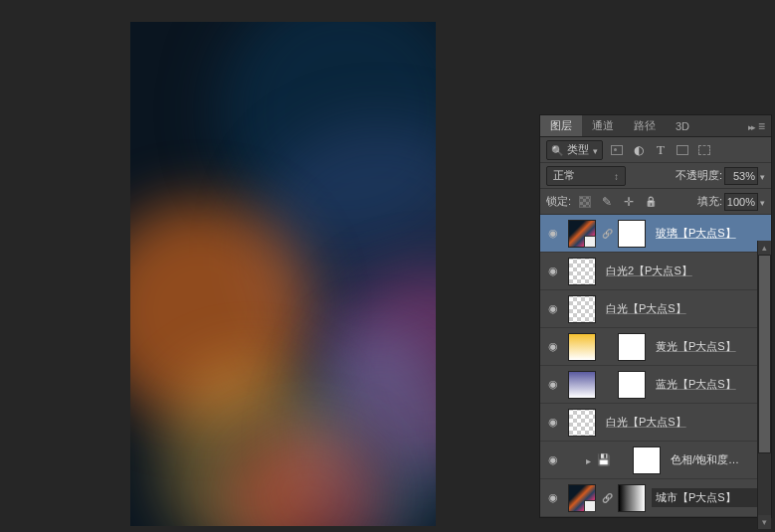 This screenshot has height=532, width=775. Describe the element at coordinates (656, 385) in the screenshot. I see `layer-row: 蓝光【P大点S】` at that location.